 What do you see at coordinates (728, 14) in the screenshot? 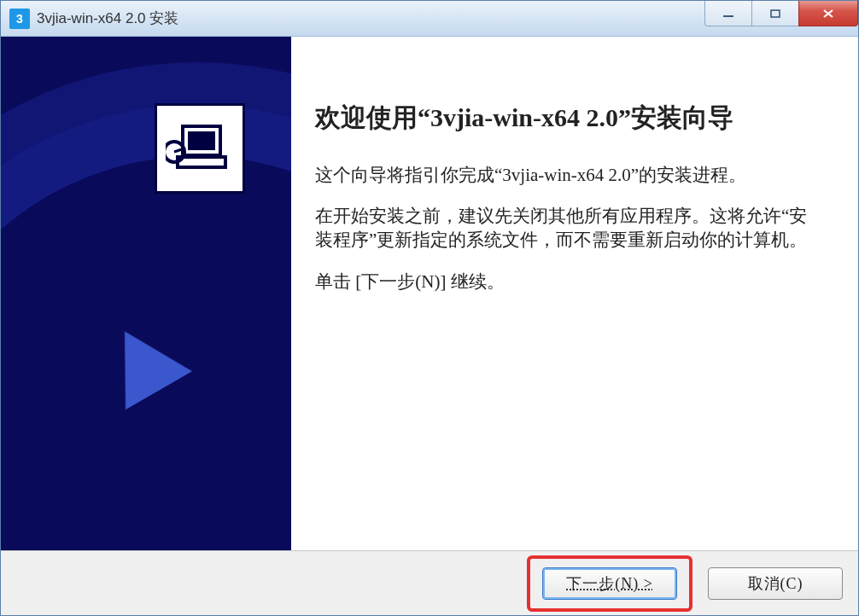
I see `minimize-button` at bounding box center [728, 14].